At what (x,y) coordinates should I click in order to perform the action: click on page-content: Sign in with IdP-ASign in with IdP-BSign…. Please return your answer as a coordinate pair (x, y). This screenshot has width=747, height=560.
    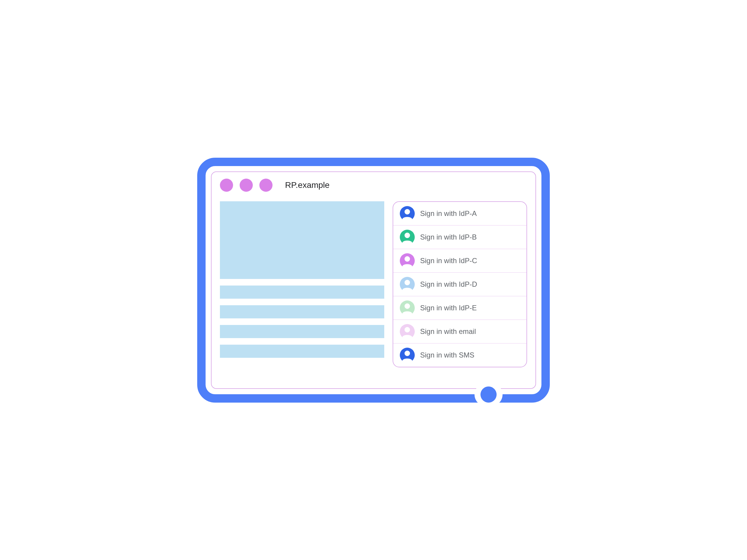
    Looking at the image, I should click on (374, 293).